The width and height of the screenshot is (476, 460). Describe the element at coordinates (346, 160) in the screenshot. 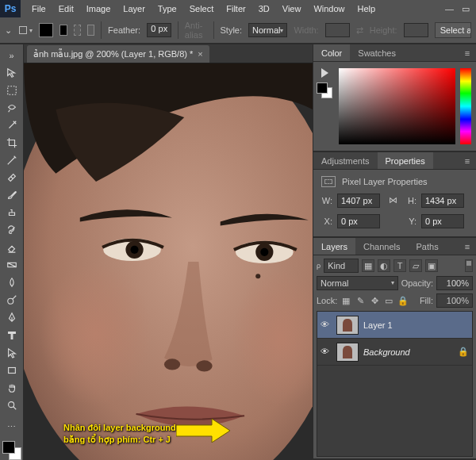

I see `tab-adjustments: Adjustments` at that location.